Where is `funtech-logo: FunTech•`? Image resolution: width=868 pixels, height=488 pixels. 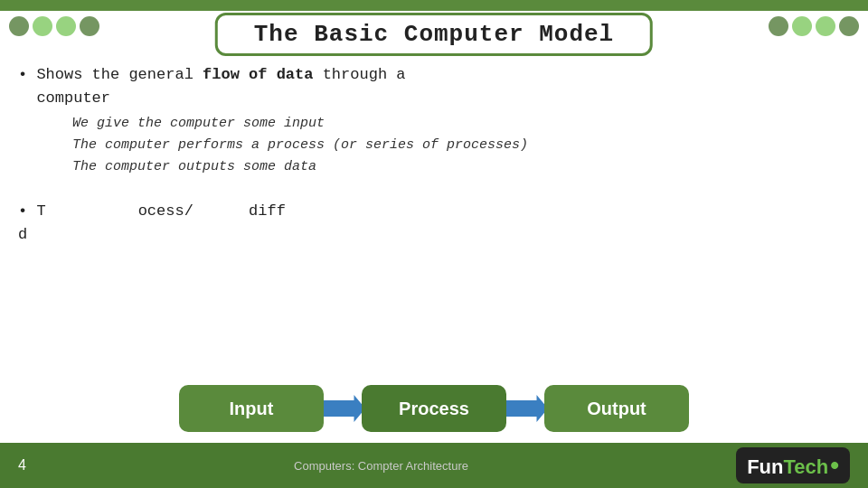 funtech-logo: FunTech• is located at coordinates (793, 465).